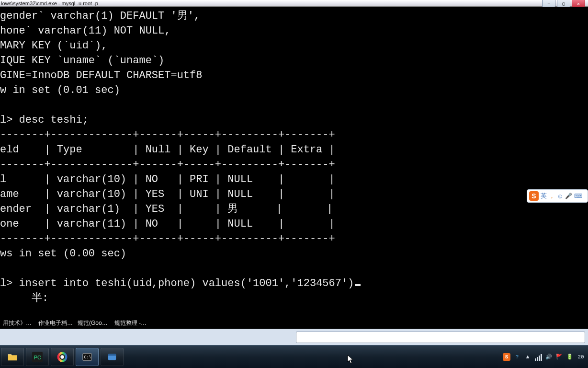 This screenshot has width=588, height=368. Describe the element at coordinates (538, 357) in the screenshot. I see `network-icon` at that location.